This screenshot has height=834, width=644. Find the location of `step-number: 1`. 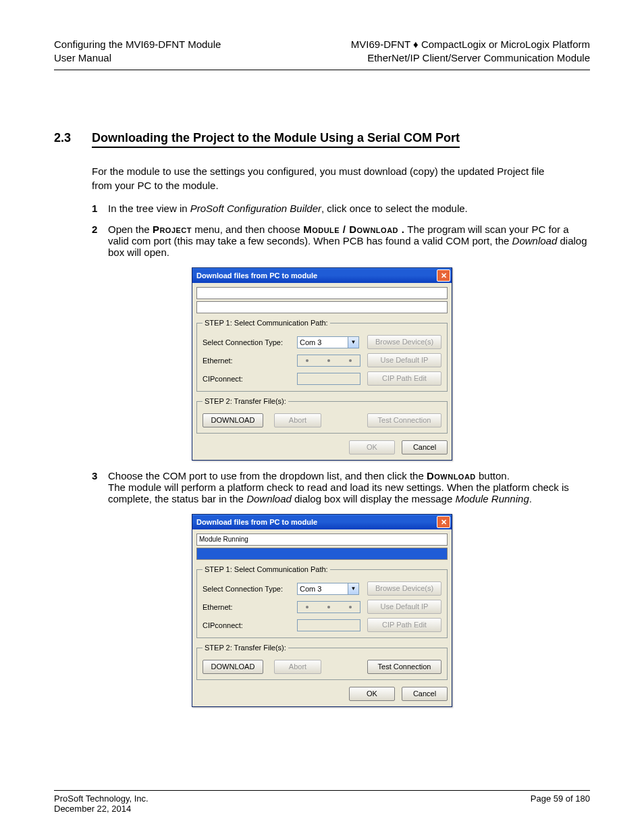

step-number: 1 is located at coordinates (100, 208).